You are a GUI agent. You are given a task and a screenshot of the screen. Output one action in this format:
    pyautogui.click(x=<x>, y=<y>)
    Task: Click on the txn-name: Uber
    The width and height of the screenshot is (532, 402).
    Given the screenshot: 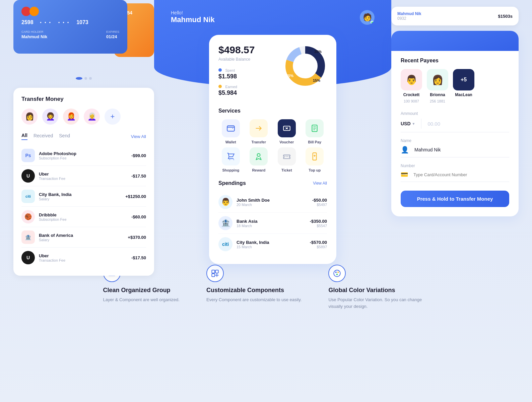 What is the action you would take?
    pyautogui.click(x=83, y=174)
    